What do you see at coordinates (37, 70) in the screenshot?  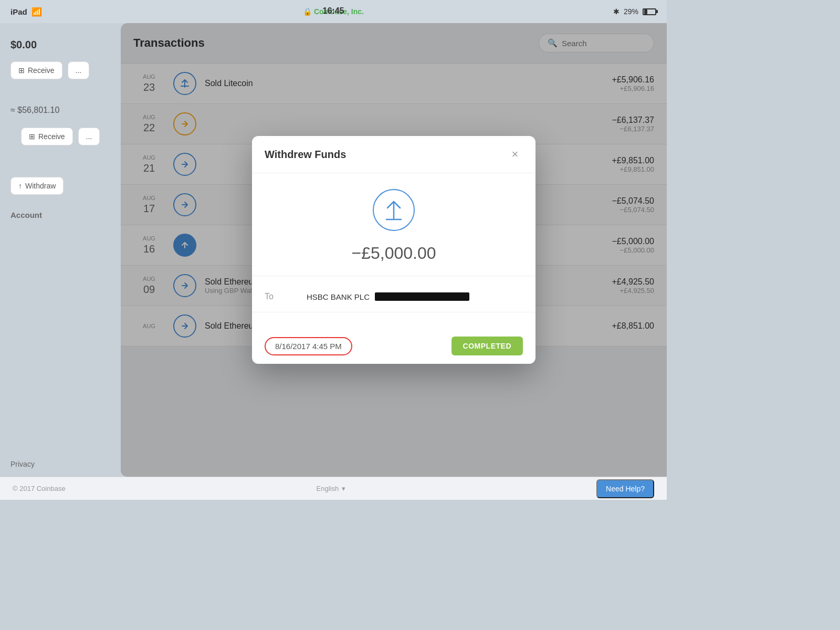 I see `receive-button: ⊞ Receive` at bounding box center [37, 70].